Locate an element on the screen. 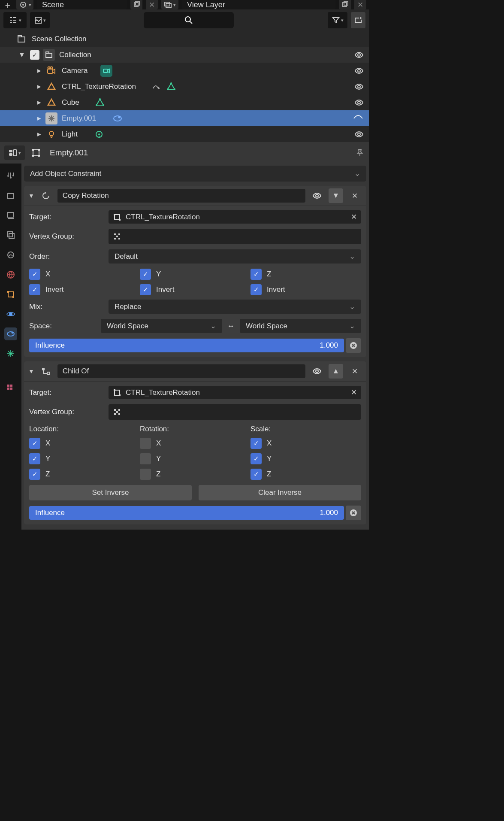  tab-viewlayer is located at coordinates (11, 235).